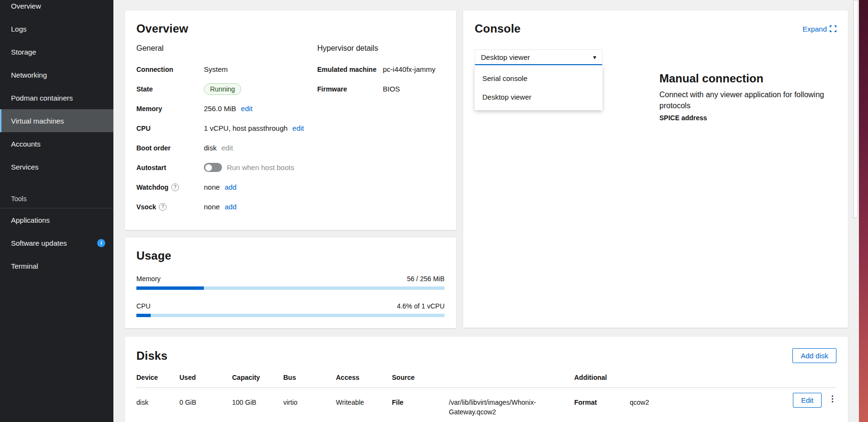 This screenshot has height=422, width=868. Describe the element at coordinates (260, 168) in the screenshot. I see `autostart-desc: Run when host boots` at that location.